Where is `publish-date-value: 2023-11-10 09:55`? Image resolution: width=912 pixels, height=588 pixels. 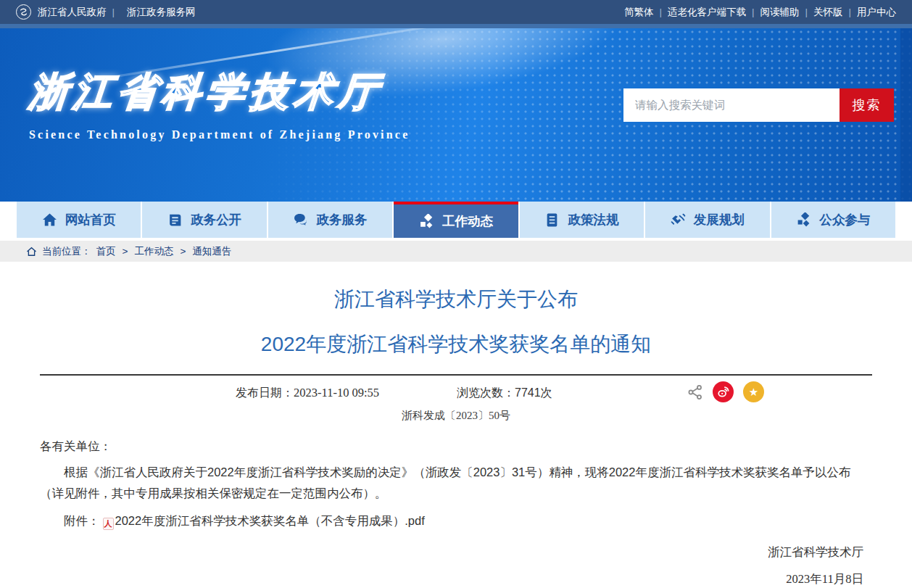 publish-date-value: 2023-11-10 09:55 is located at coordinates (336, 393).